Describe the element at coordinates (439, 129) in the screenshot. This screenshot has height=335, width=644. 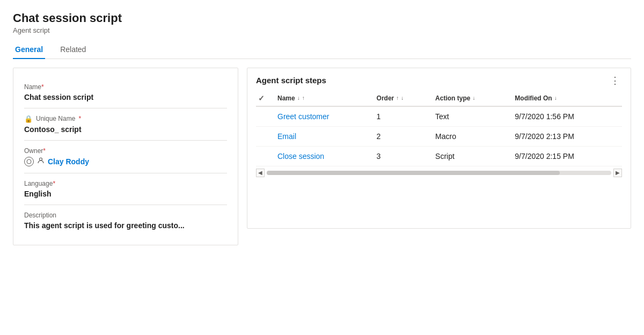
I see `agent-script-steps-table: ✓ Name ↓ ↑ Order ↑ ↓` at that location.